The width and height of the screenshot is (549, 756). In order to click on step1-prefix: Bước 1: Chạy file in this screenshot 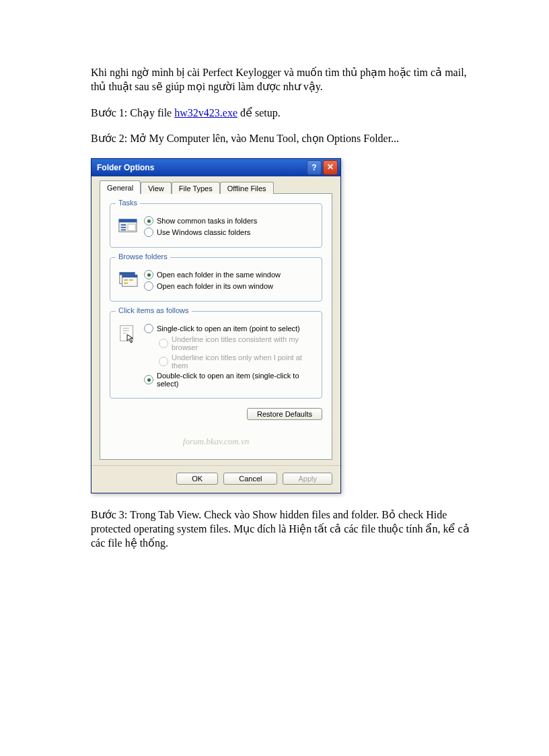, I will do `click(133, 113)`.